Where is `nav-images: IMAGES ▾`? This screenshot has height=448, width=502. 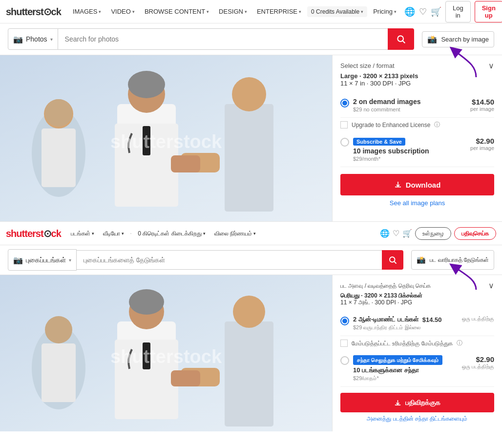 nav-images: IMAGES ▾ is located at coordinates (87, 12).